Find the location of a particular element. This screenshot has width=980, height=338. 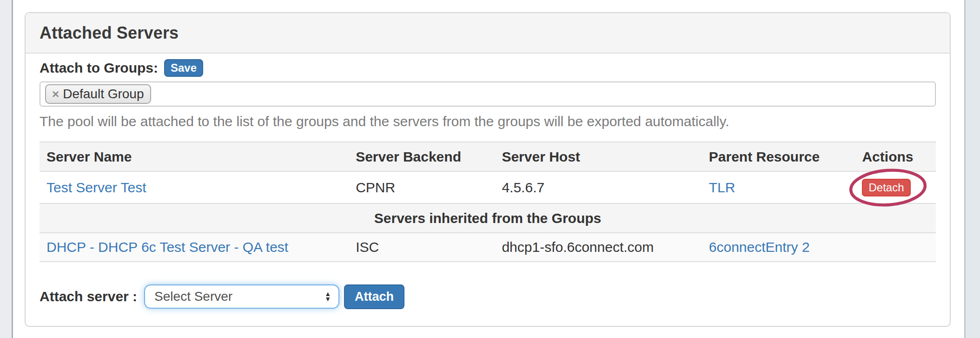

detach-button: Detach is located at coordinates (886, 188).